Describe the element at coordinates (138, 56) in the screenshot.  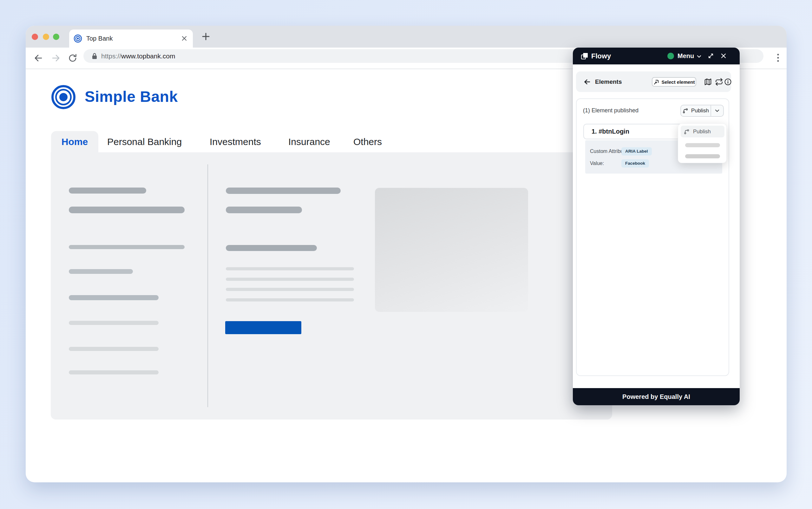
I see `url-text: https://www.topbank.com` at that location.